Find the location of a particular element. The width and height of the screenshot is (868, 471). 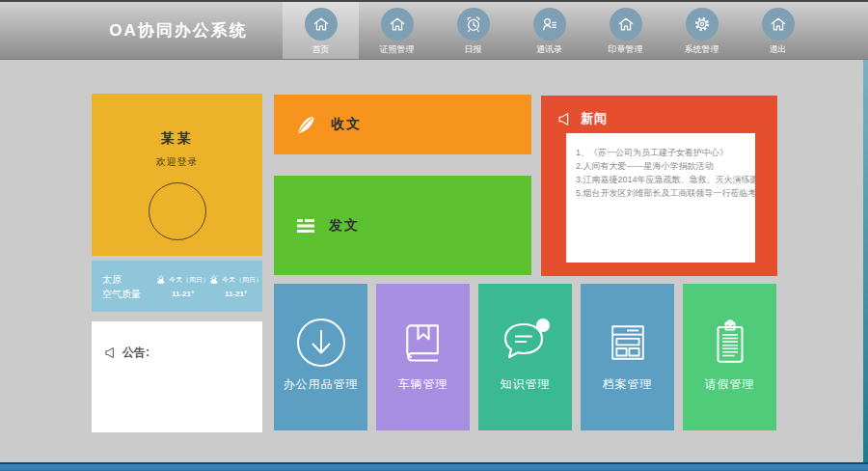

outbox-card: 发文 is located at coordinates (403, 226).